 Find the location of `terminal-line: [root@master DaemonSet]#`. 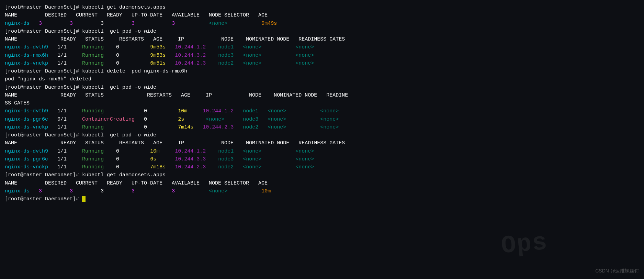

terminal-line: [root@master DaemonSet]# is located at coordinates (322, 199).